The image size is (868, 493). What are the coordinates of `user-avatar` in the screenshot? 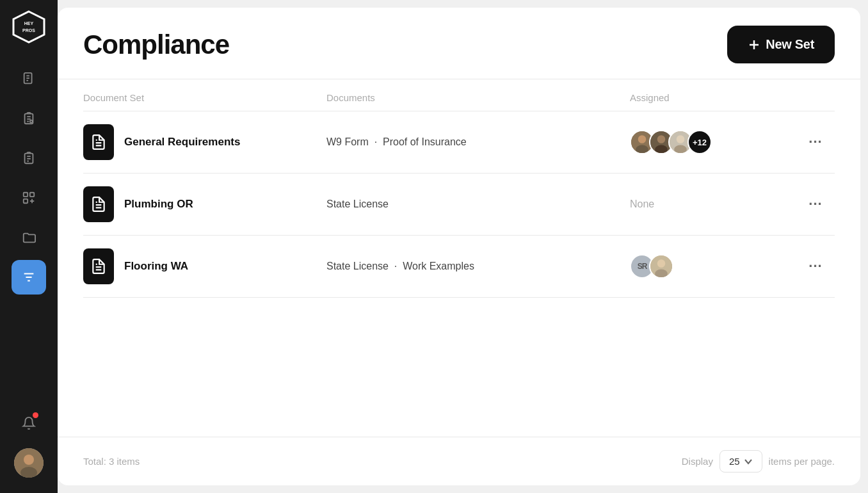 It's located at (29, 463).